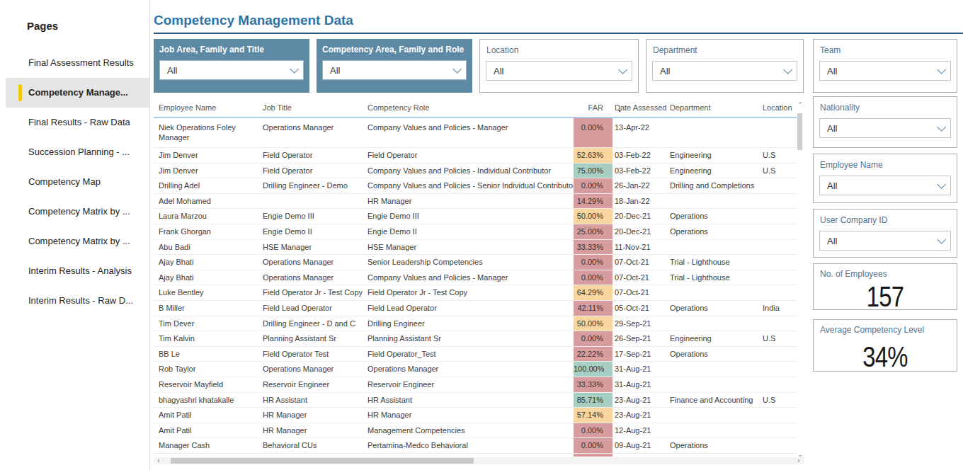 The image size is (980, 470). What do you see at coordinates (205, 455) in the screenshot?
I see `cell-name: Benjamin Damon` at bounding box center [205, 455].